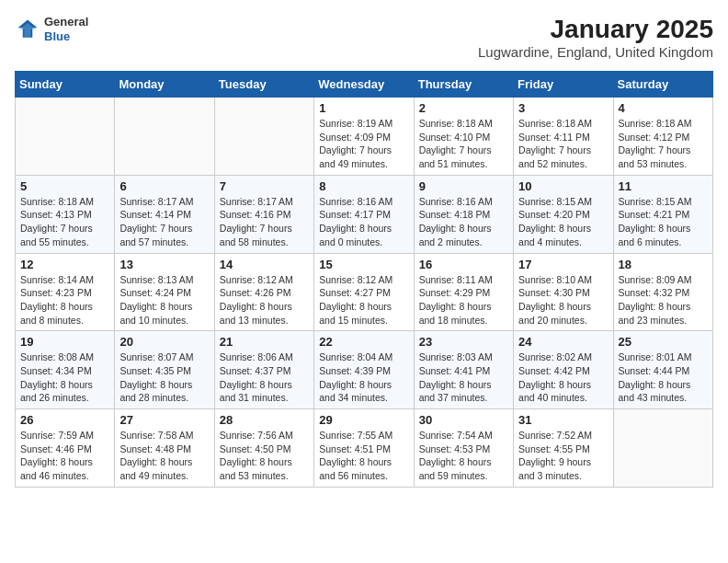 This screenshot has width=728, height=563. Describe the element at coordinates (563, 85) in the screenshot. I see `weekday-header: Friday` at that location.